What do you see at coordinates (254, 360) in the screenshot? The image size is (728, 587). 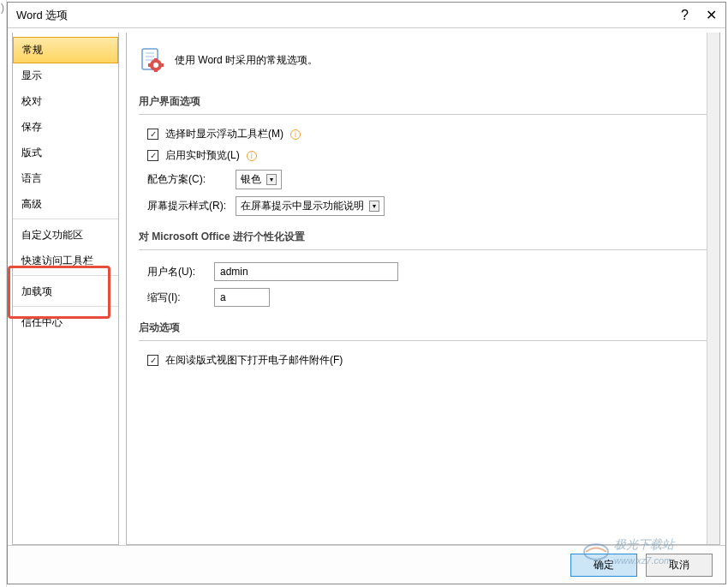 I see `label-open-attachments-reading: 在阅读版式视图下打开电子邮件附件(F)` at bounding box center [254, 360].